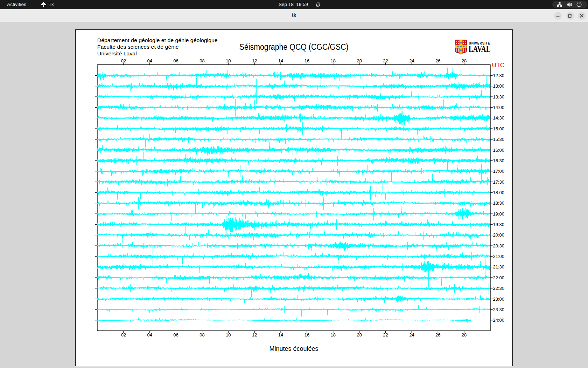 The image size is (588, 368). What do you see at coordinates (294, 348) in the screenshot?
I see `svg-text: Minutes écoulées` at bounding box center [294, 348].